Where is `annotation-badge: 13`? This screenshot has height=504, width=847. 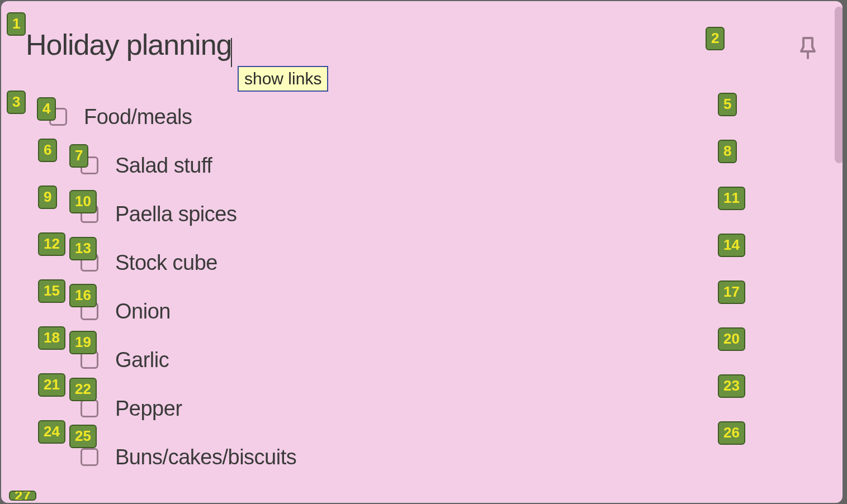
annotation-badge: 13 is located at coordinates (83, 249).